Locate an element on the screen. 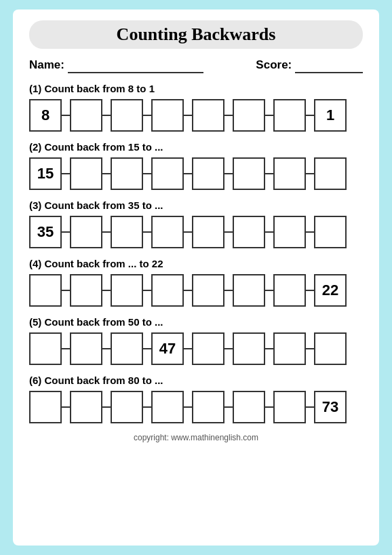  question-label-2: (2) Count back from 15 to ... is located at coordinates (196, 147).